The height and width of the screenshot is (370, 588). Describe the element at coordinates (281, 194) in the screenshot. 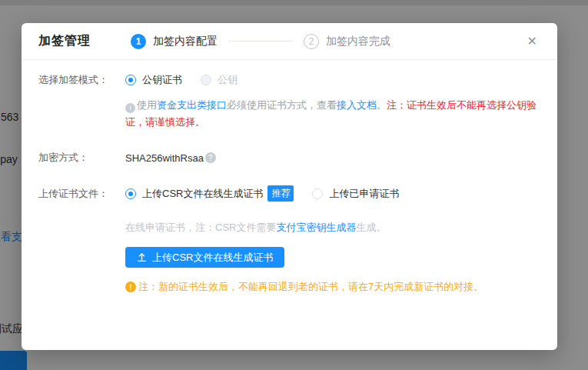

I see `recommended-badge: 推荐` at that location.